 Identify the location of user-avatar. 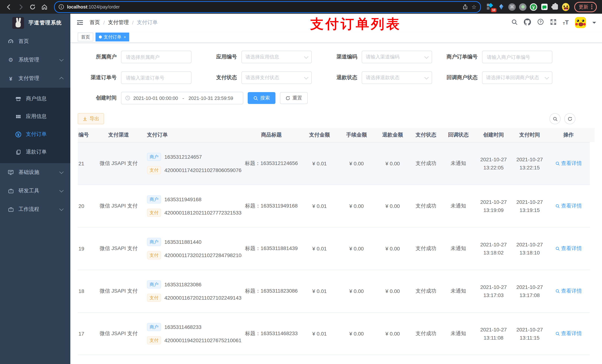
(580, 22).